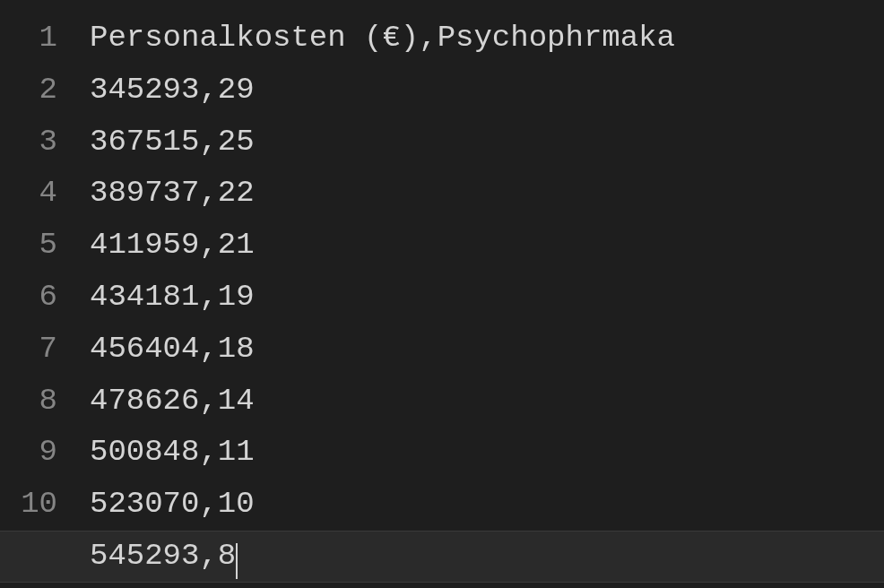 The image size is (884, 588). What do you see at coordinates (163, 556) in the screenshot?
I see `code-text: 545293,8` at bounding box center [163, 556].